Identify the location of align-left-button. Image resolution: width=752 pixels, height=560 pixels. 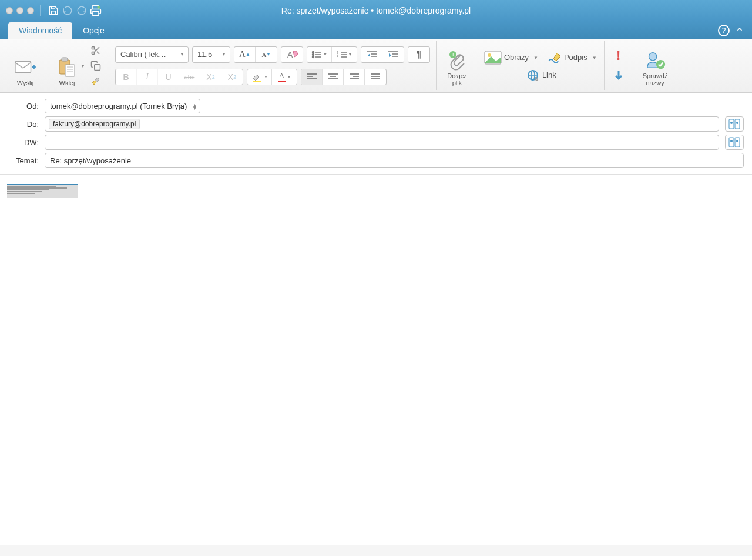
(312, 77).